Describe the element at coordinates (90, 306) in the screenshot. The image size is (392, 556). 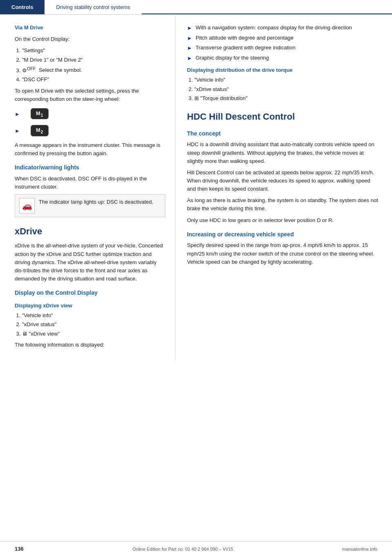
I see `displaying-xdrive-heading: Displaying xDrive view` at that location.